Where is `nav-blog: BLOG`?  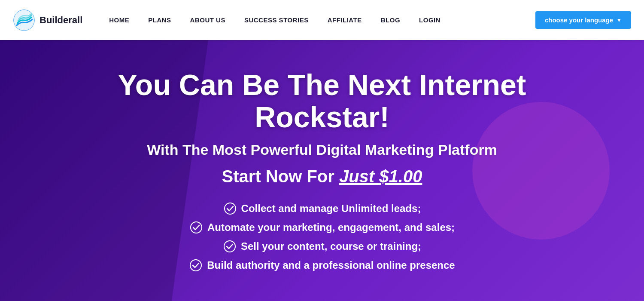 nav-blog: BLOG is located at coordinates (391, 20).